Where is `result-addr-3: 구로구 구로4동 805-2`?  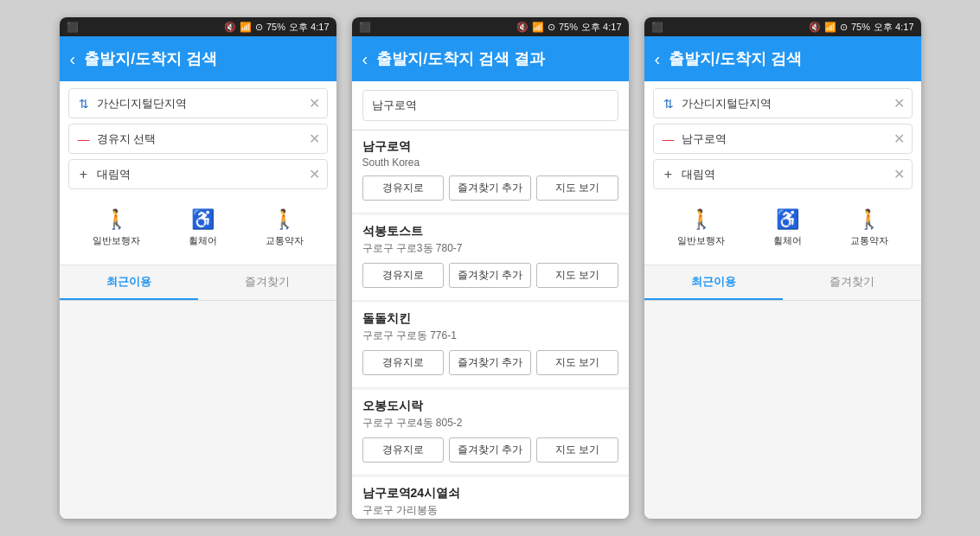
result-addr-3: 구로구 구로4동 805-2 is located at coordinates (490, 424).